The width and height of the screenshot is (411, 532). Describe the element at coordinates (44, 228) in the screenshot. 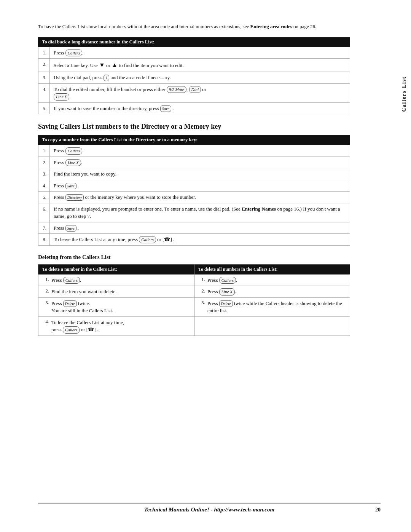

I see `step-num: 7.` at that location.